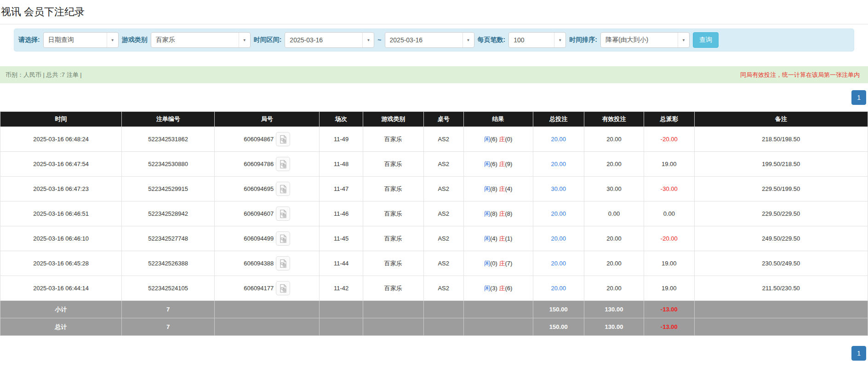  Describe the element at coordinates (258, 189) in the screenshot. I see `round-id-text: 606094695` at that location.